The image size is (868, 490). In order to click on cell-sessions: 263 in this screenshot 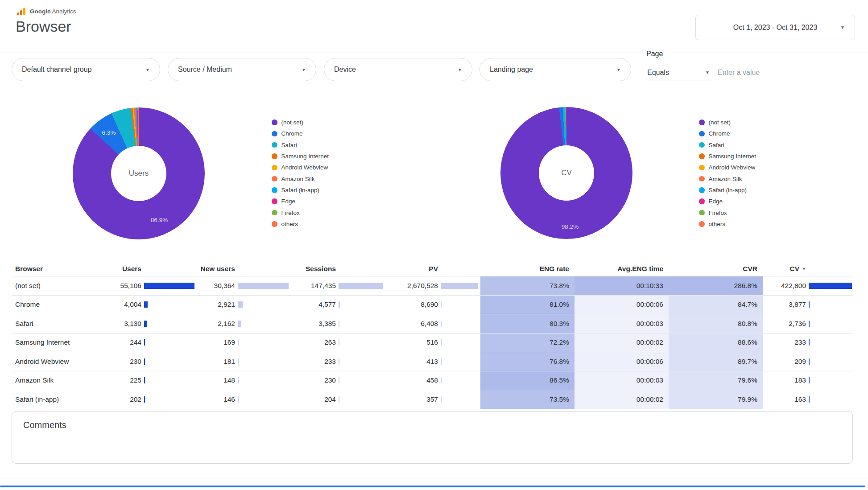, I will do `click(314, 343)`.